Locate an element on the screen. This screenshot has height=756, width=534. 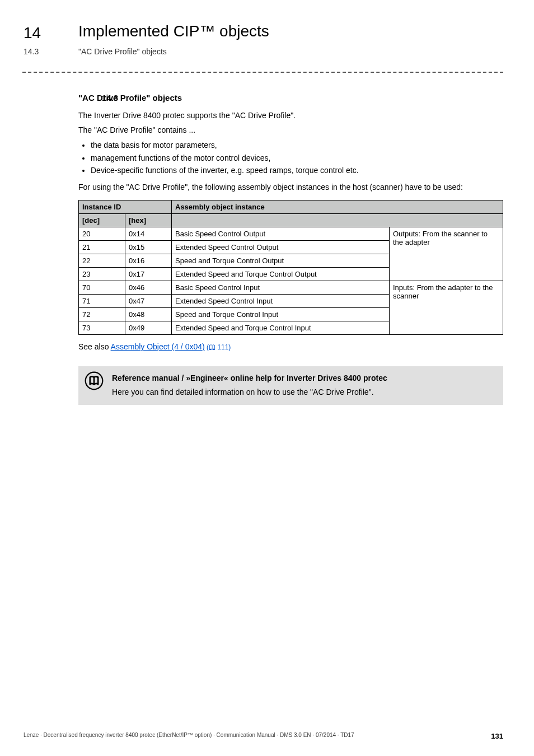
table-row: 20 0x14 Basic Speed Control Output Outpu… is located at coordinates (291, 234).